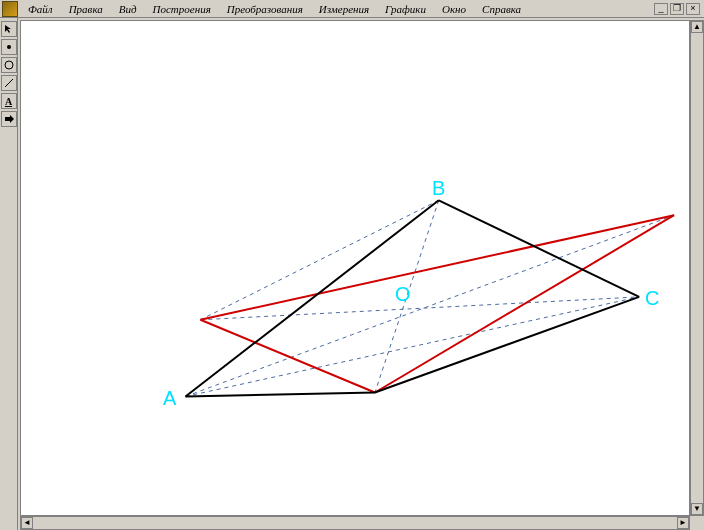  What do you see at coordinates (9, 65) in the screenshot?
I see `circle-tool` at bounding box center [9, 65].